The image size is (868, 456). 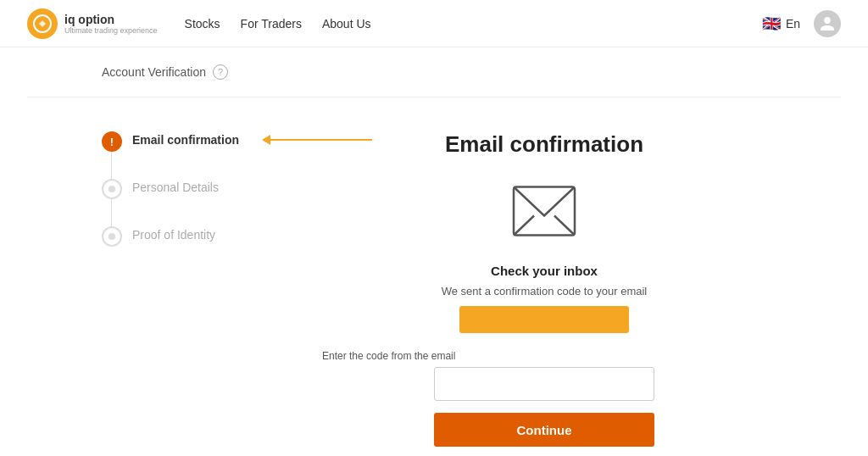 What do you see at coordinates (544, 212) in the screenshot?
I see `email-envelope-icon` at bounding box center [544, 212].